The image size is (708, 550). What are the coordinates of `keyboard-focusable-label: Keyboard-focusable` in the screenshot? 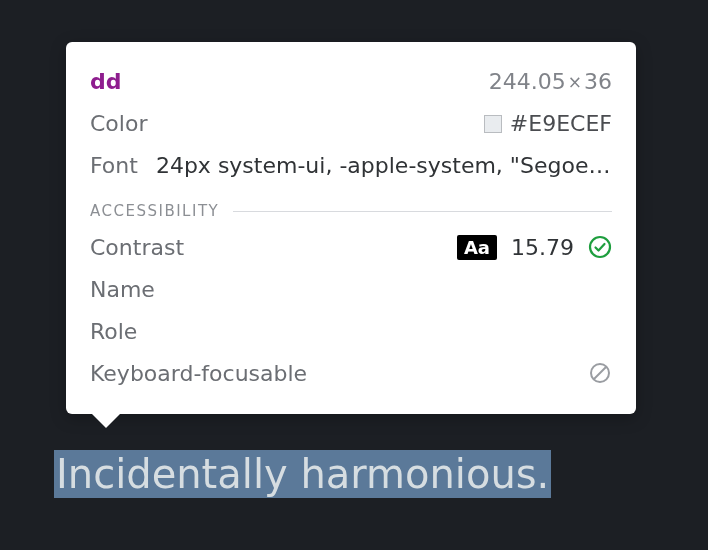 It's located at (198, 374).